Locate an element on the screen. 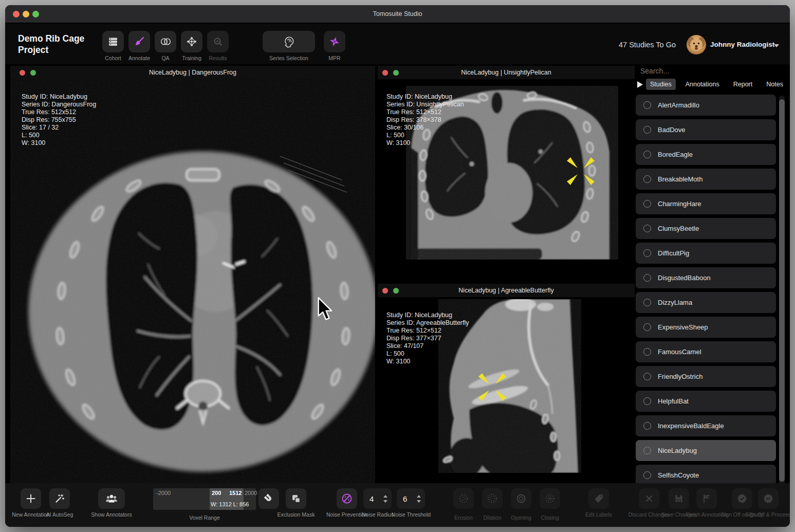 Image resolution: width=795 pixels, height=532 pixels. info-line: Disp Res: 378×378 is located at coordinates (426, 120).